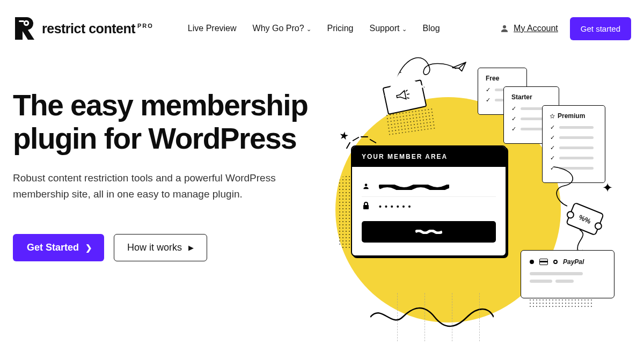 This screenshot has height=359, width=644. I want to click on star-icon: ✦, so click(608, 188).